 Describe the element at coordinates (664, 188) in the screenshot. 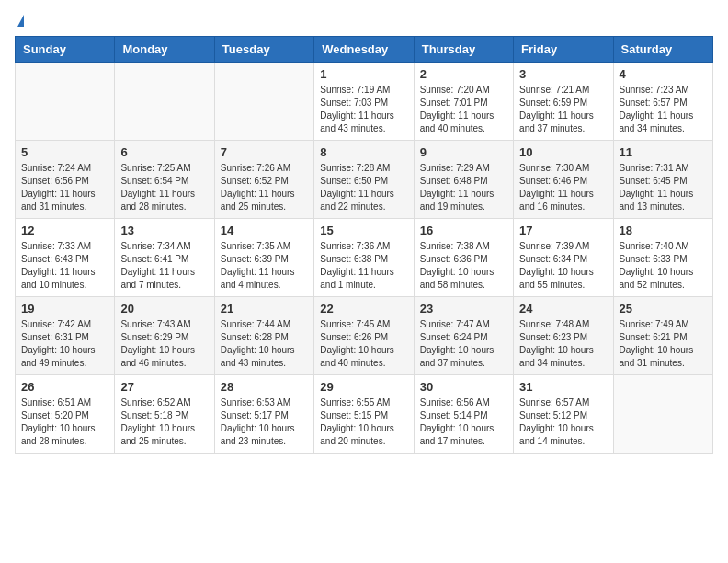

I see `day-info: Sunrise: 7:31 AM Sunset: 6:45 PM Dayligh…` at that location.